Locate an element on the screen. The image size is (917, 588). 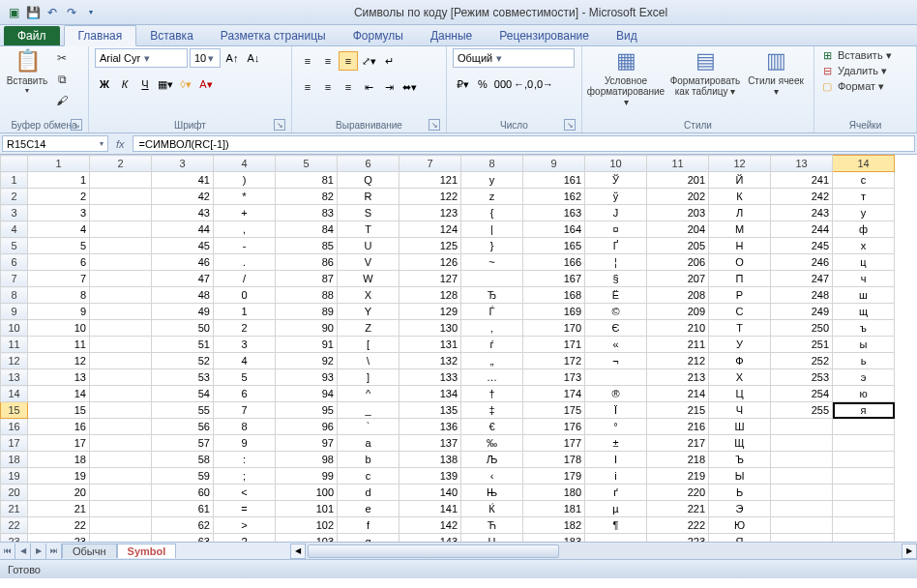
align-bottom-icon: ≡ is located at coordinates (348, 61).